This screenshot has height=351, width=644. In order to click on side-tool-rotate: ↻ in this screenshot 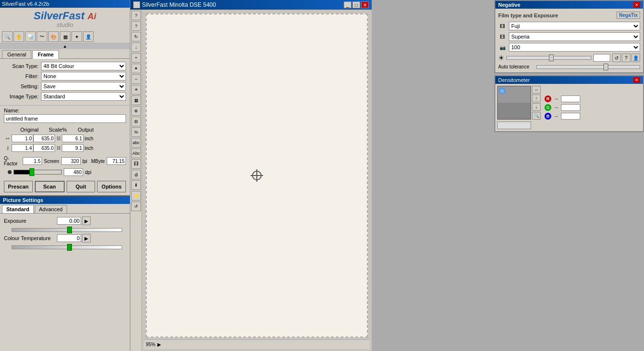, I will do `click(136, 37)`.